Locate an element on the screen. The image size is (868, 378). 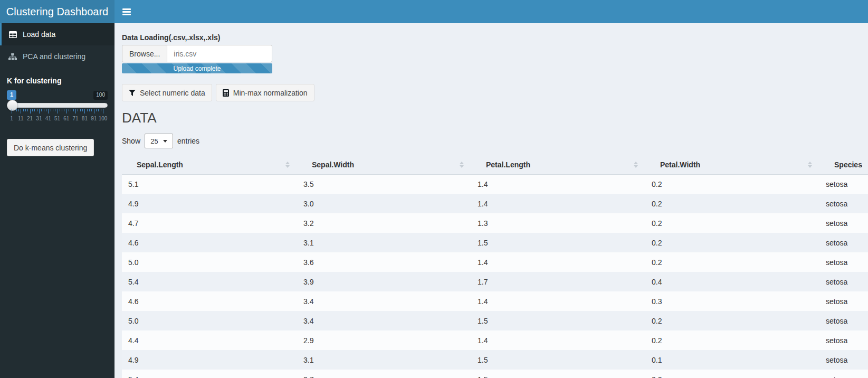
column-header-sepal-length: Sepal.Length is located at coordinates (209, 165).